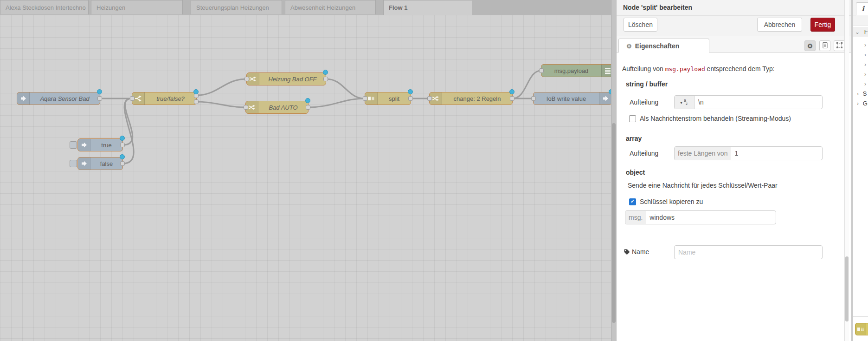 This screenshot has height=341, width=868. What do you see at coordinates (699, 69) in the screenshot?
I see `split-type-intro: Aufteilung von msg.payload entsprechend …` at bounding box center [699, 69].